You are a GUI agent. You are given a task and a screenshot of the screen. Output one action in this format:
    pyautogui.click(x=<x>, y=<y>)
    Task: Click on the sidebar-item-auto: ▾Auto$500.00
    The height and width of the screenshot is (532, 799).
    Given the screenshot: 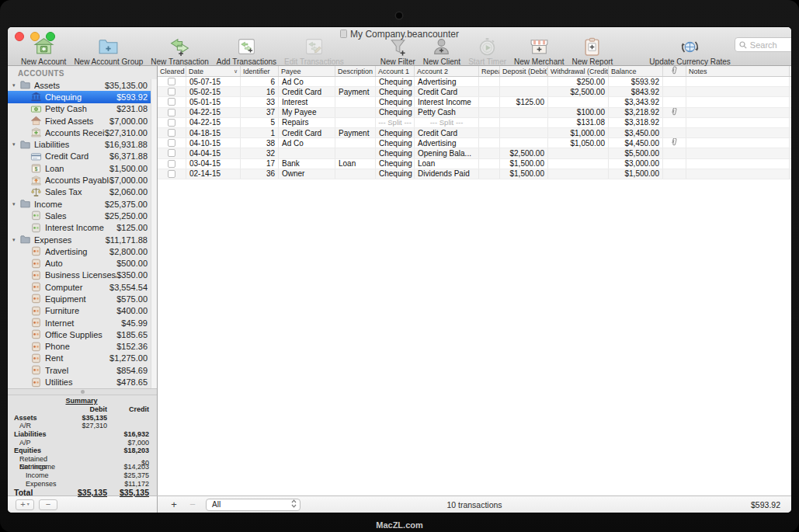 What is the action you would take?
    pyautogui.click(x=82, y=263)
    